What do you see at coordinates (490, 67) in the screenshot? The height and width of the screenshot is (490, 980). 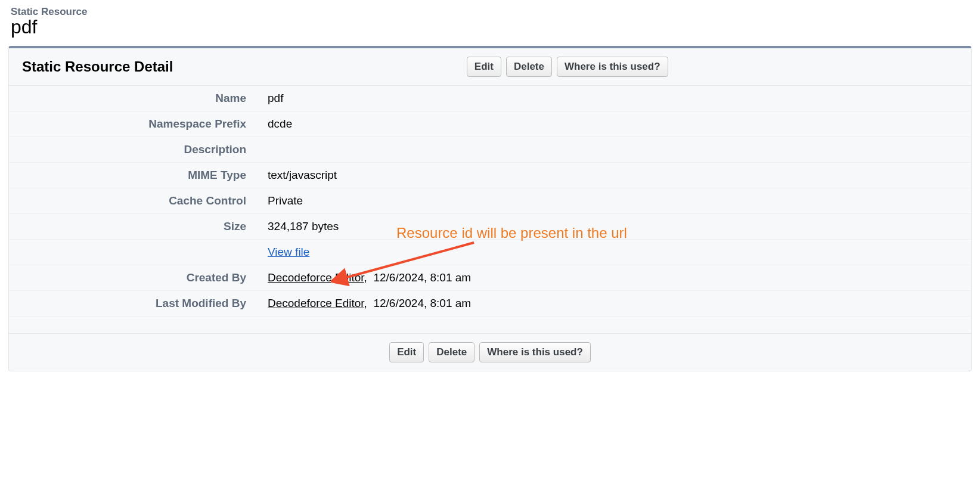 I see `panel-header: Static Resource Detail Edit Delete Where…` at bounding box center [490, 67].